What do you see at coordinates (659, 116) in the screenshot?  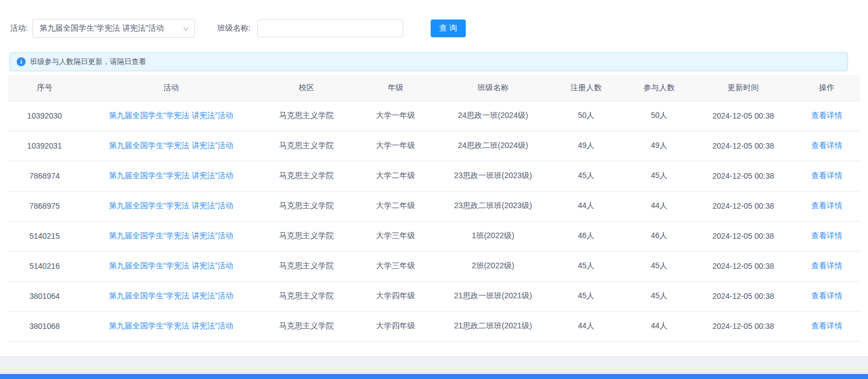 I see `cell-participant-count: 50人` at bounding box center [659, 116].